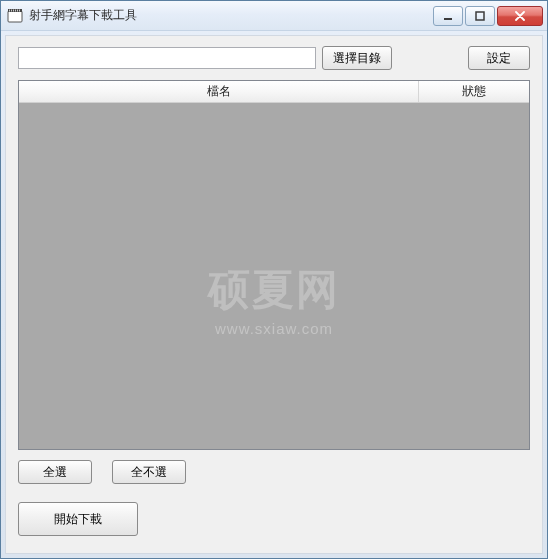 Image resolution: width=548 pixels, height=559 pixels. I want to click on start-row: 開始下載, so click(274, 519).